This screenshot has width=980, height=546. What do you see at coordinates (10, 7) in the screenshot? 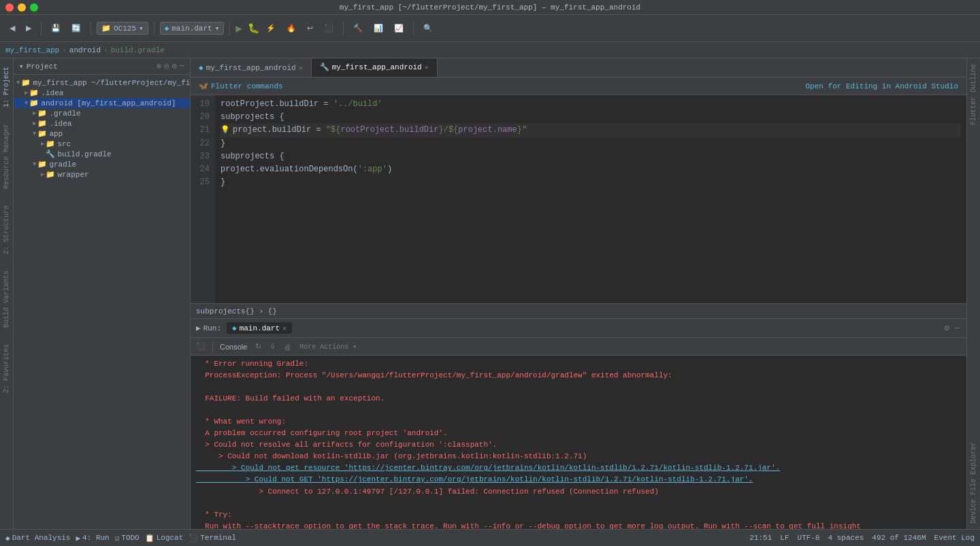
I see `close-button` at bounding box center [10, 7].